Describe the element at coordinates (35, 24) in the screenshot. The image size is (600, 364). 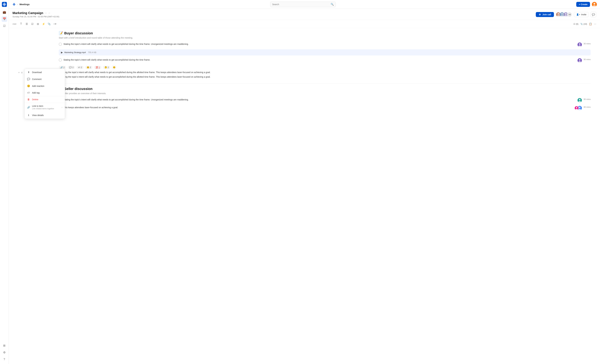
I see `toolbar-left: Add: T ☰ ☑ ⊟ ⚡ 📎 + ▾` at that location.